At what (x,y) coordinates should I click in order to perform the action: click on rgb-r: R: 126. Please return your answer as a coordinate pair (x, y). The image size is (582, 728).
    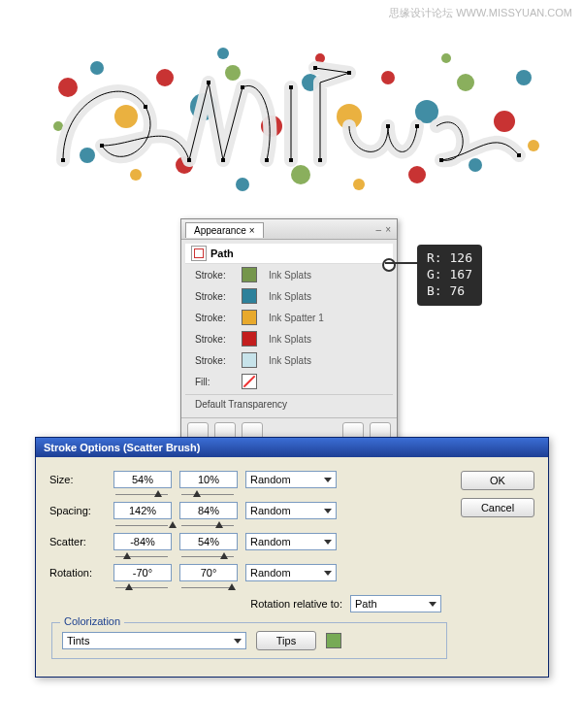
    Looking at the image, I should click on (450, 258).